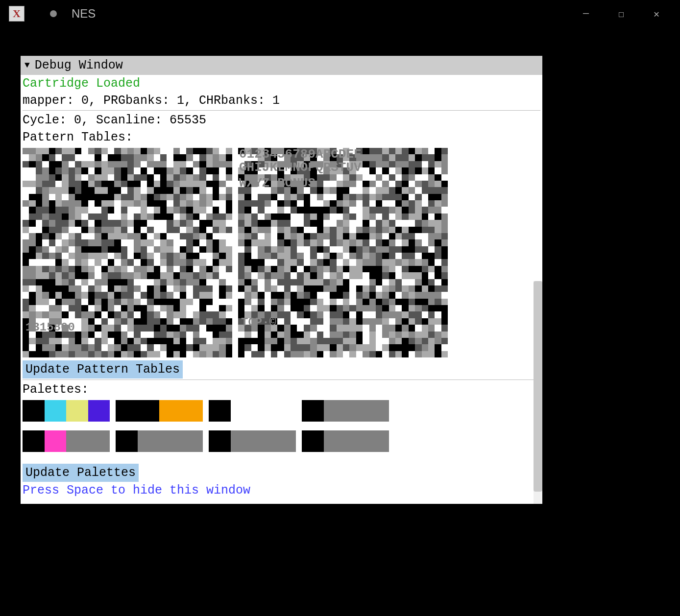  I want to click on scrollbar, so click(538, 393).